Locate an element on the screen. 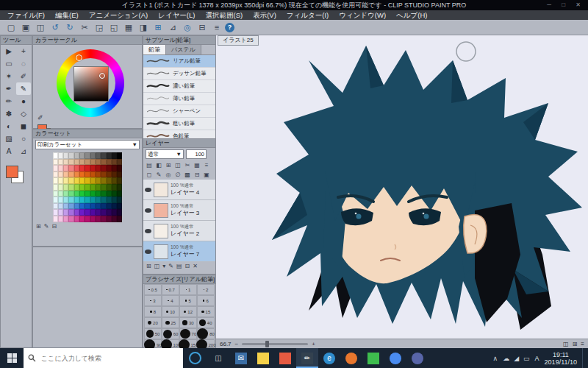  brush-size-cell: 3 is located at coordinates (153, 300).